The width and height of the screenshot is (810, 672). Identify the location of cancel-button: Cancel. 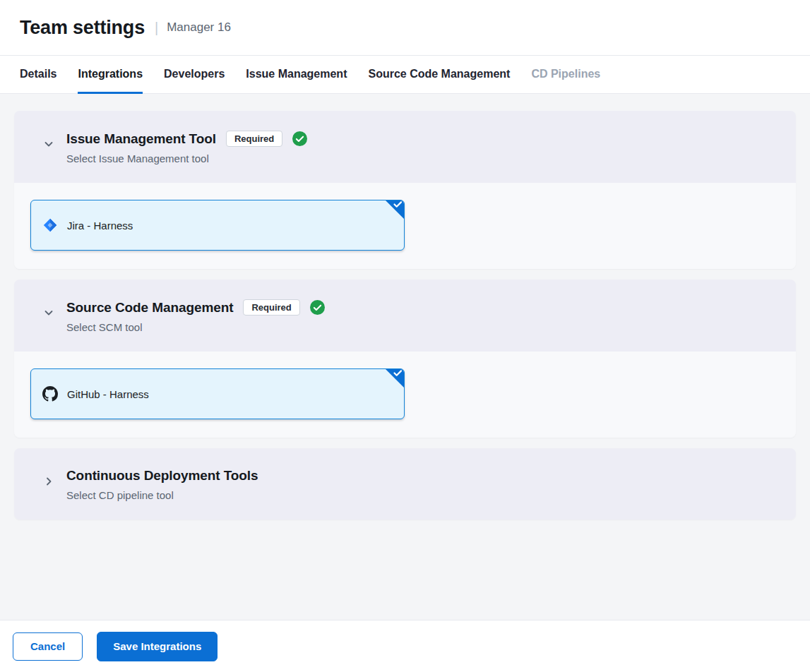
(48, 647).